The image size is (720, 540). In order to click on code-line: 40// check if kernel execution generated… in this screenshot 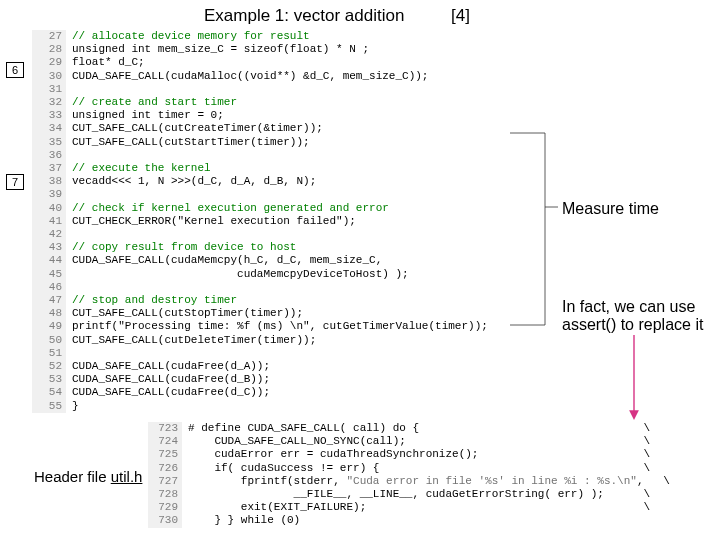, I will do `click(287, 208)`.